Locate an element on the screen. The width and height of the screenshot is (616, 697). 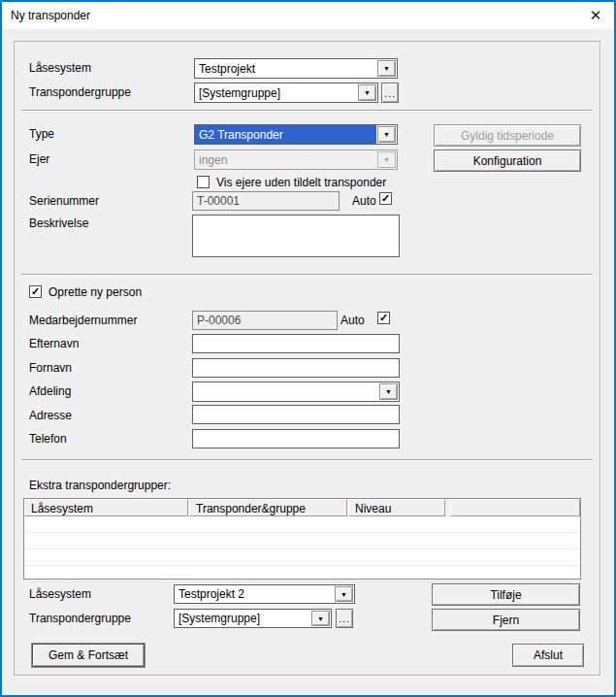
extra-transponder-group-label: Transpondergruppe is located at coordinates (80, 618).